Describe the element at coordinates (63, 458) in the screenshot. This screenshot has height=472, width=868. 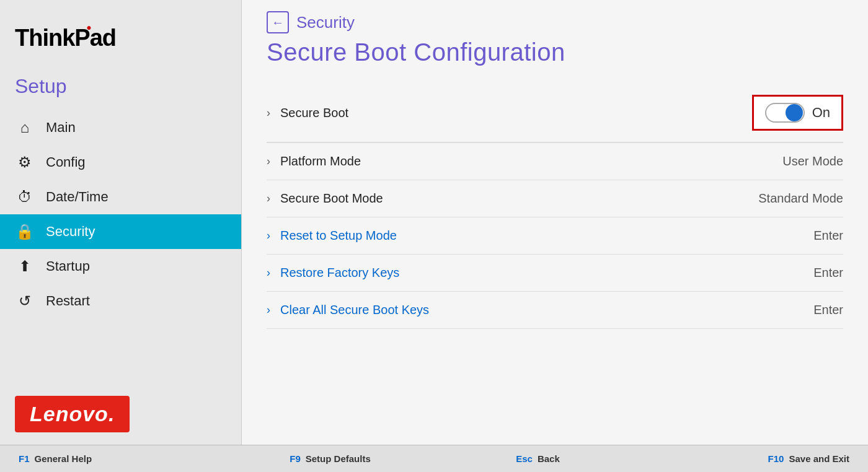
I see `f1-desc: General Help` at that location.